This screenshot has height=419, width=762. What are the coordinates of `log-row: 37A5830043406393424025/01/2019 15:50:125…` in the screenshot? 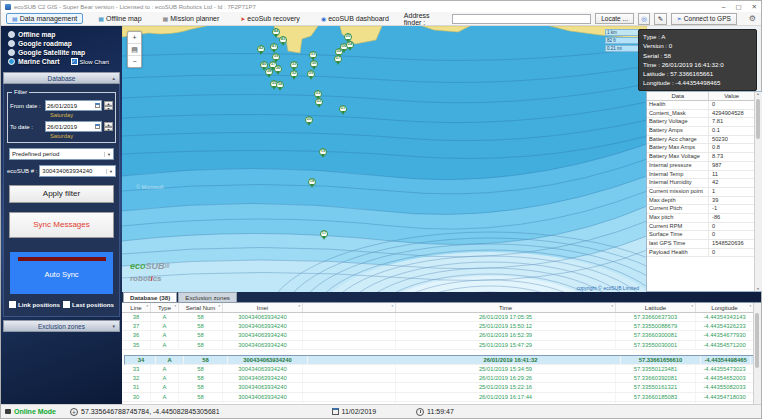 It's located at (442, 326).